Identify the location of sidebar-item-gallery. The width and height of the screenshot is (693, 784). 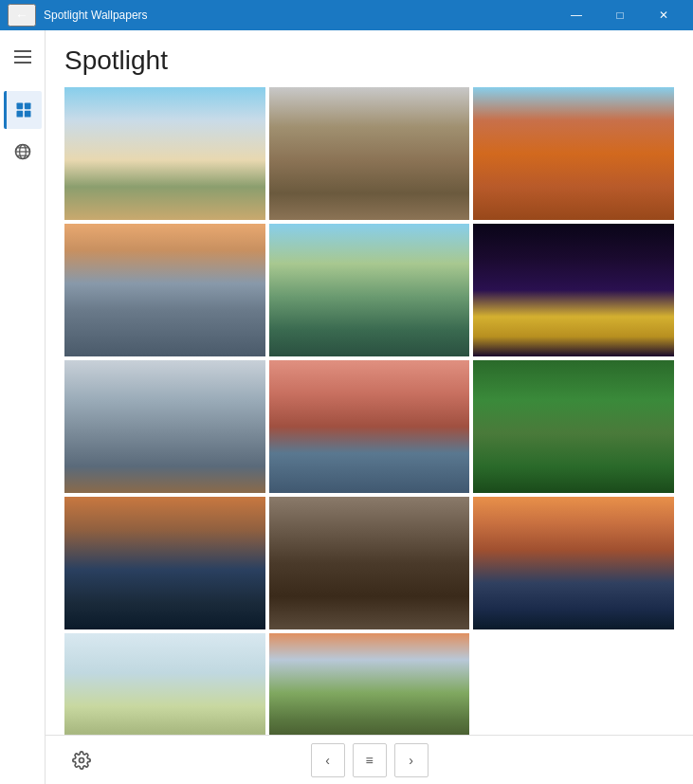
(23, 110).